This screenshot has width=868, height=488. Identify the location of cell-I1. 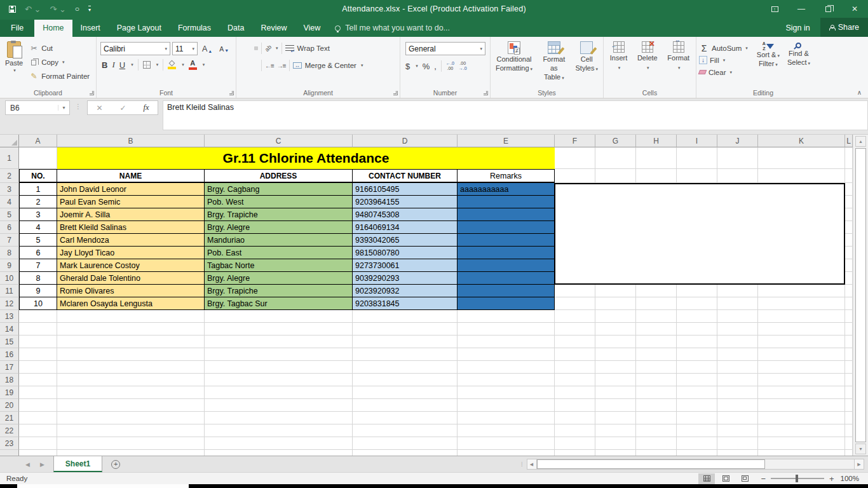
(697, 158).